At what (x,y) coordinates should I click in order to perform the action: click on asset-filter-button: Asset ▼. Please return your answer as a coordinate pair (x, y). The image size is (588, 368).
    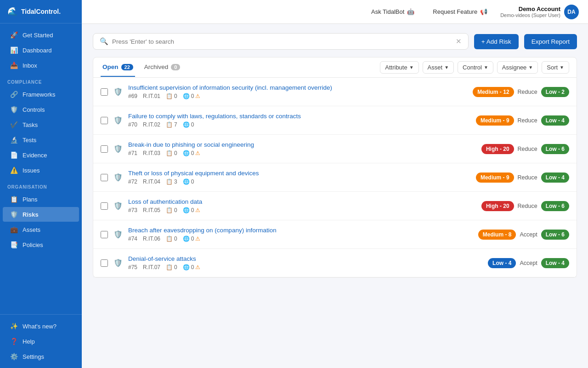
    Looking at the image, I should click on (438, 67).